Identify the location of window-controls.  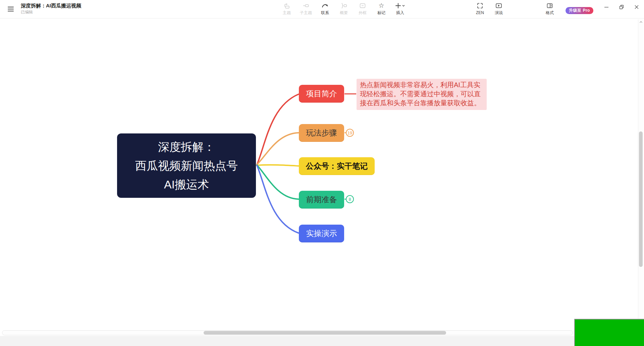
(621, 7).